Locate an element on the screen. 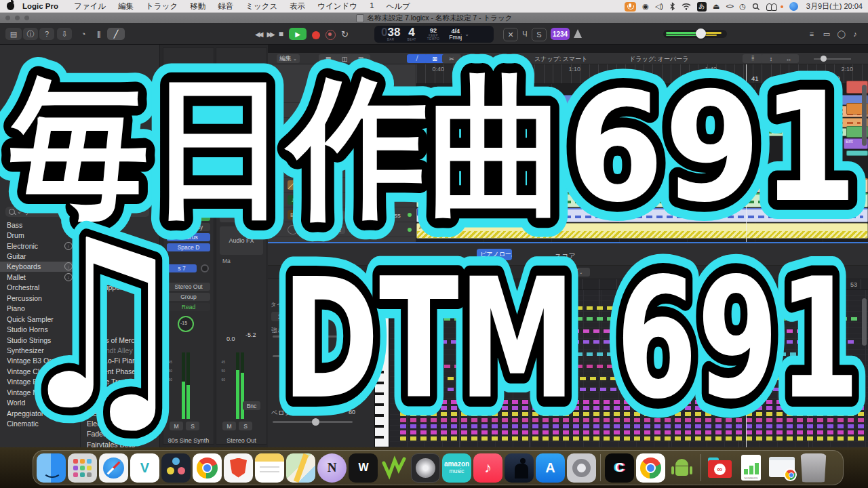  library-category-row: Studio Strings ↓ › is located at coordinates (40, 340).